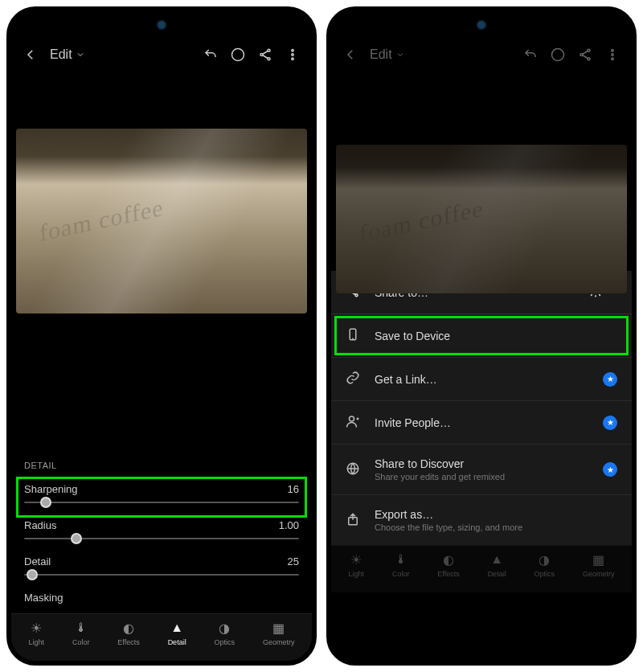  What do you see at coordinates (403, 514) in the screenshot?
I see `export-as-label: Export as…` at bounding box center [403, 514].